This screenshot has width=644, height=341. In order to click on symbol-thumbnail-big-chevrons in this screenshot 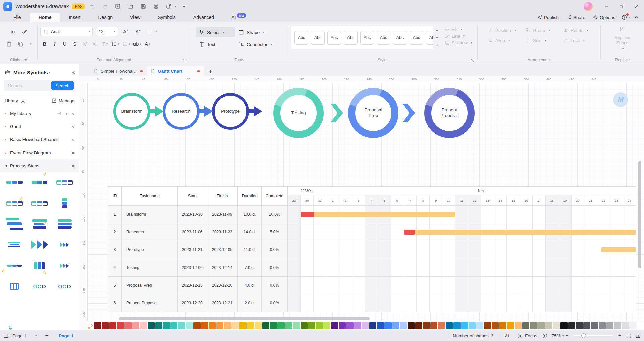, I will do `click(40, 245)`.